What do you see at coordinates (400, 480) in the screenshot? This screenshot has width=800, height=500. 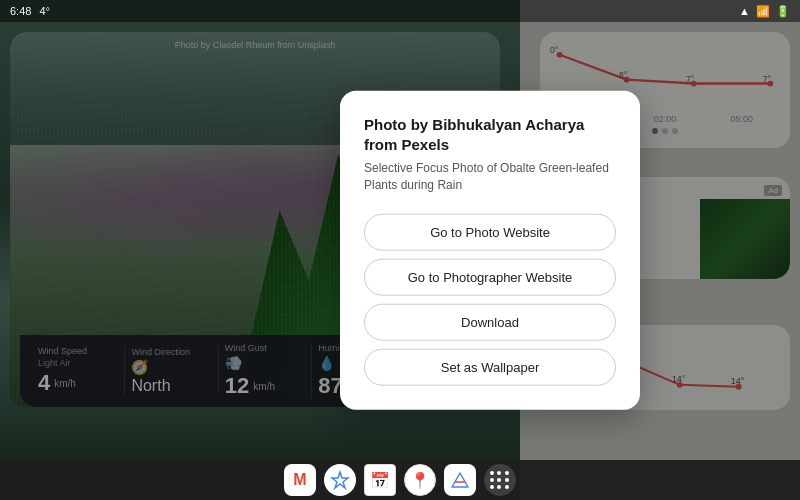 I see `taskbar: M 📅 📍` at bounding box center [400, 480].